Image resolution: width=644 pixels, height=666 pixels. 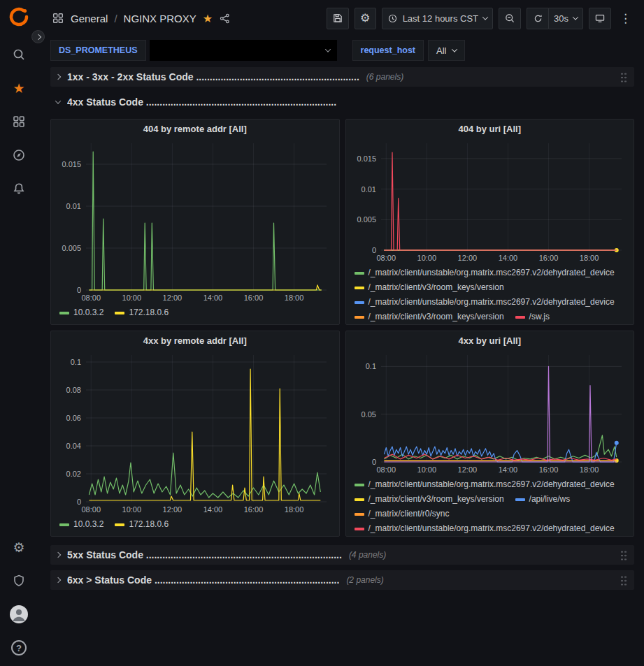 What do you see at coordinates (19, 122) in the screenshot?
I see `dashboards-icon` at bounding box center [19, 122].